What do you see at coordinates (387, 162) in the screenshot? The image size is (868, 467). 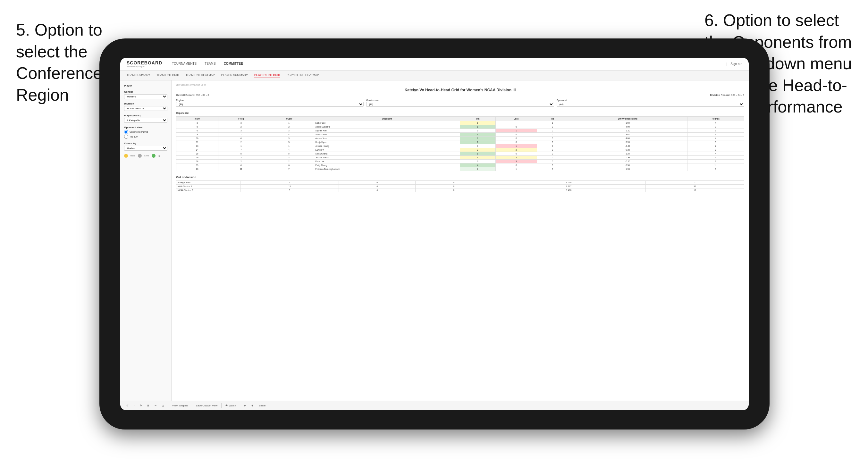 I see `cell-name: Euna Lee` at bounding box center [387, 162].